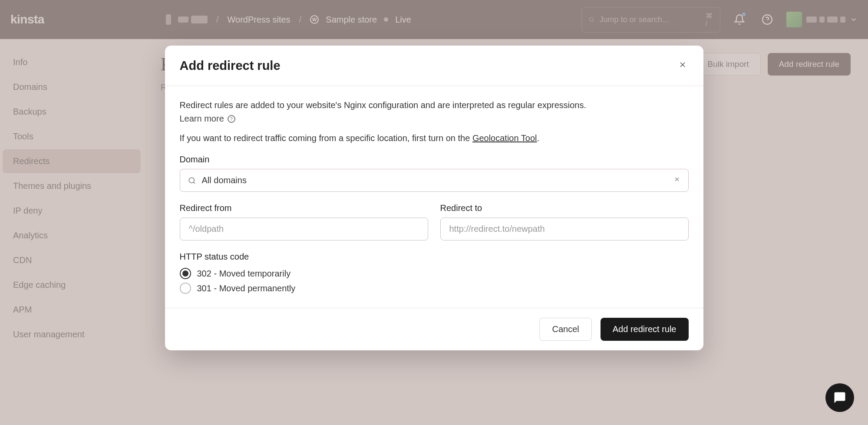 The height and width of the screenshot is (425, 868). What do you see at coordinates (564, 229) in the screenshot?
I see `redirect-to-input` at bounding box center [564, 229].